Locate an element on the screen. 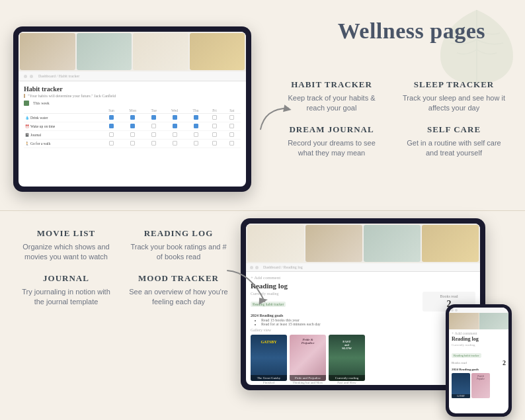  reading-goals: 2024 Reading goals Read 15 books this ye… is located at coordinates (363, 320).